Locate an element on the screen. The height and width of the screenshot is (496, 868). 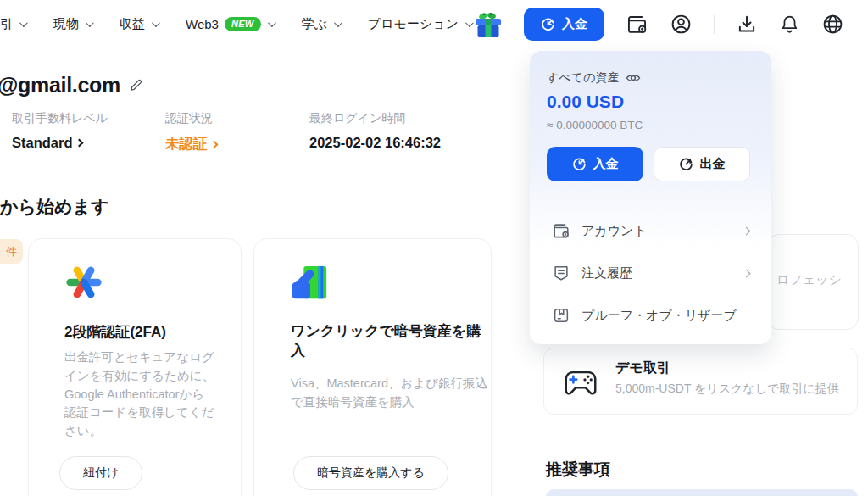
balance-usd: 0.00 USD is located at coordinates (585, 102).